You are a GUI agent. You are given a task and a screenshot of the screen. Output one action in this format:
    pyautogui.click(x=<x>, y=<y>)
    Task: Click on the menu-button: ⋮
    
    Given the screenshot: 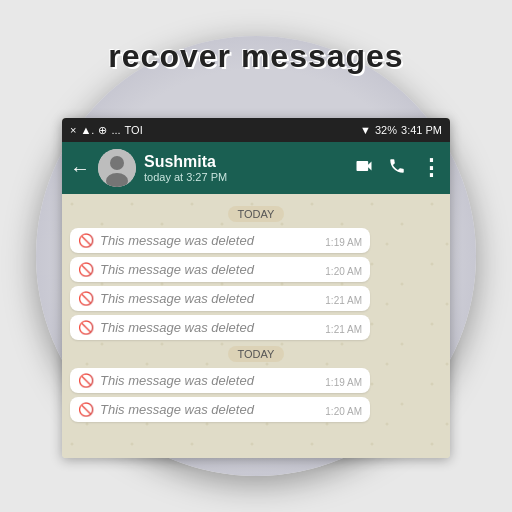 What is the action you would take?
    pyautogui.click(x=431, y=168)
    